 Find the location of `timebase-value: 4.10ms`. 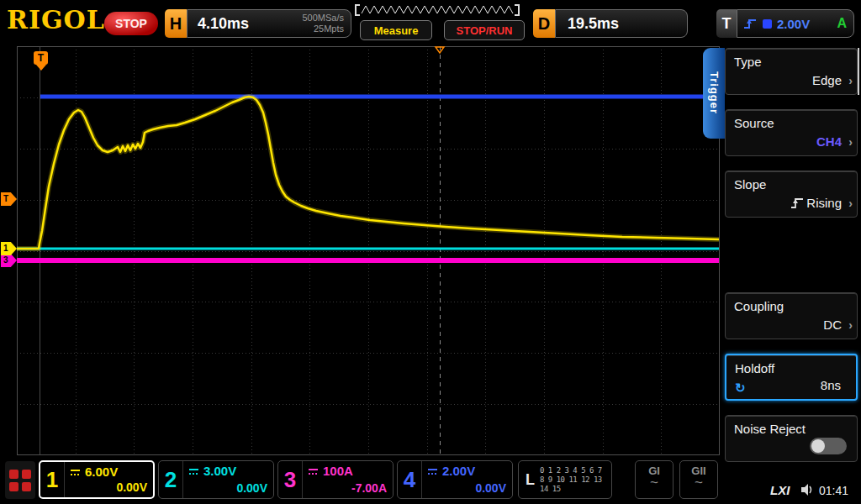

timebase-value: 4.10ms is located at coordinates (245, 24).